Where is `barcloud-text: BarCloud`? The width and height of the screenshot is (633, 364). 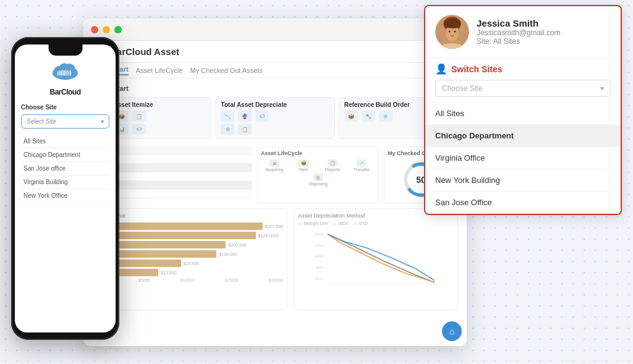 barcloud-text: BarCloud is located at coordinates (66, 92).